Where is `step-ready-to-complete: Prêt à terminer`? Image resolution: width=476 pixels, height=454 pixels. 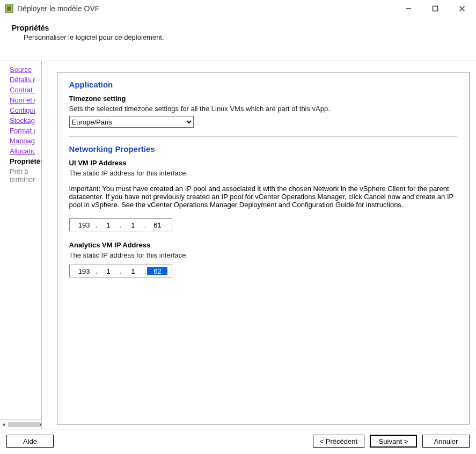
step-ready-to-complete: Prêt à terminer is located at coordinates (23, 175).